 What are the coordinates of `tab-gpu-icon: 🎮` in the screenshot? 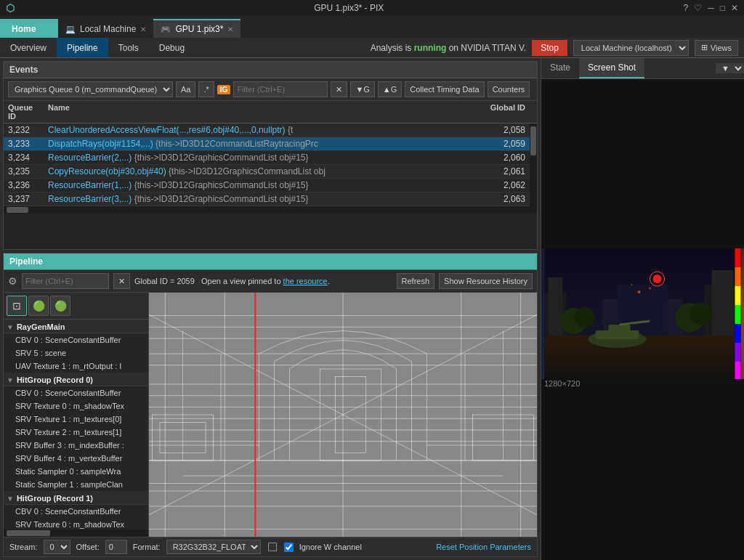 It's located at (166, 29).